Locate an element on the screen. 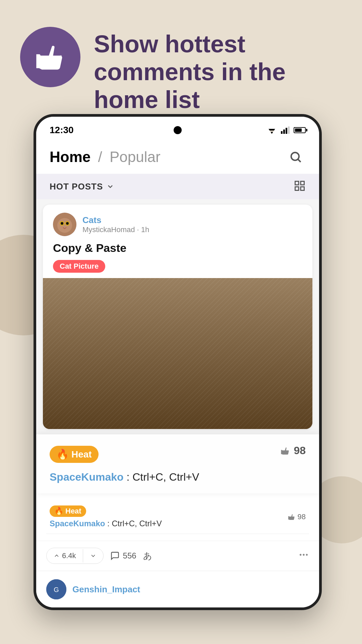 The height and width of the screenshot is (644, 362). comment-row: 🔥 Heat SpaceKumako : Ctrl+C, Ctrl+V 98 is located at coordinates (178, 517).